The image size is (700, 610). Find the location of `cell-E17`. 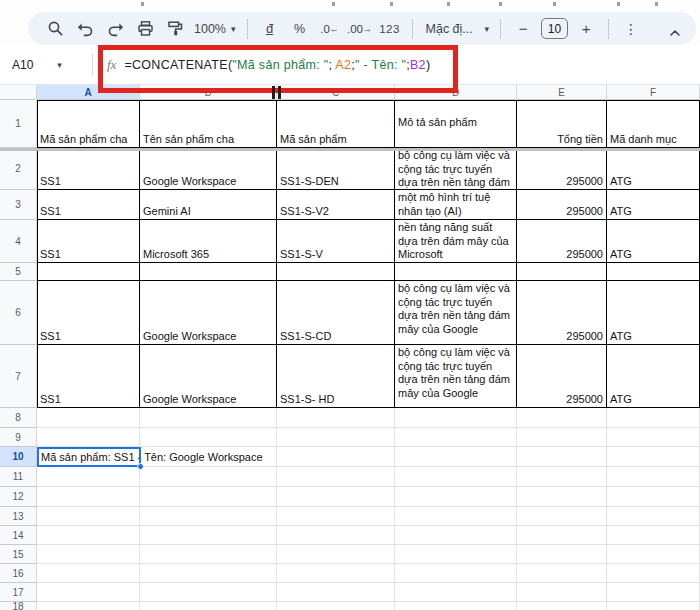

cell-E17 is located at coordinates (562, 592).